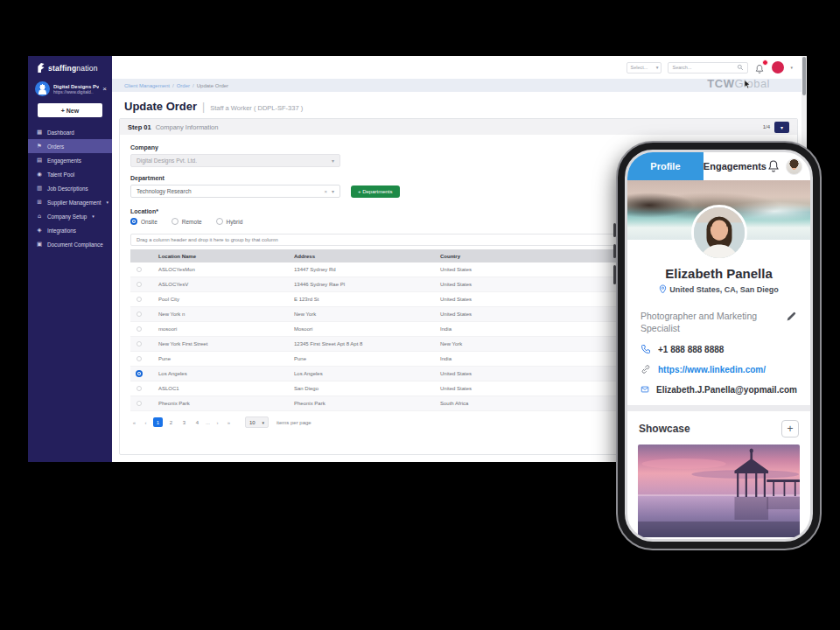 This screenshot has width=840, height=630. What do you see at coordinates (70, 188) in the screenshot?
I see `sidebar-item-job-descriptions: ▥Job Descriptions` at bounding box center [70, 188].